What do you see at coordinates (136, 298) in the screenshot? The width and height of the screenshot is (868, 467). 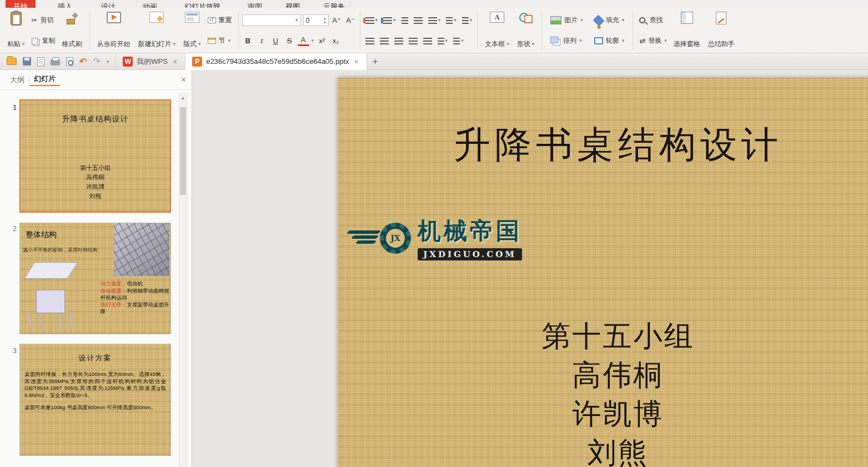 I see `thumb2-items: 动力装置：电动机 传动装置：利用轴带动曲柄摇杆机构运动 执行元件：支撑架带动桌面…` at bounding box center [136, 298].